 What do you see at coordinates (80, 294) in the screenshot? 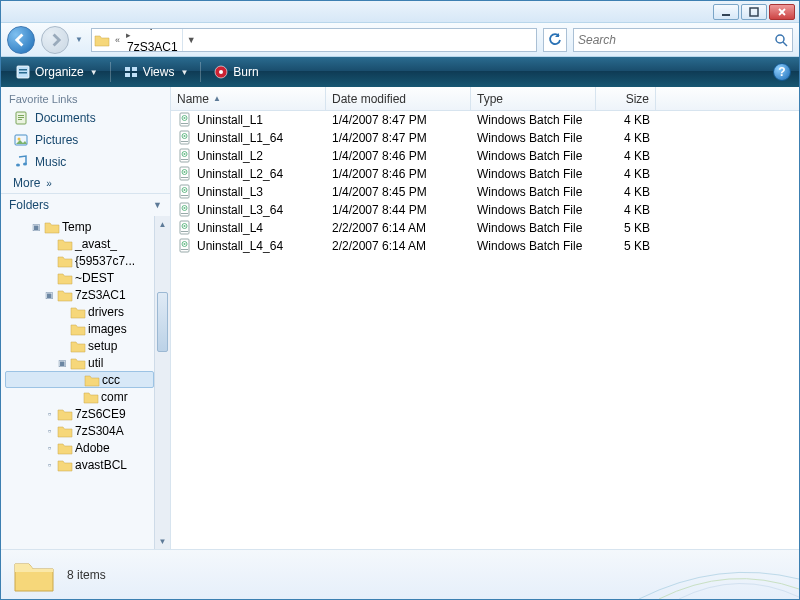
I see `tree-node: ▣7zS3AC1` at bounding box center [80, 294].